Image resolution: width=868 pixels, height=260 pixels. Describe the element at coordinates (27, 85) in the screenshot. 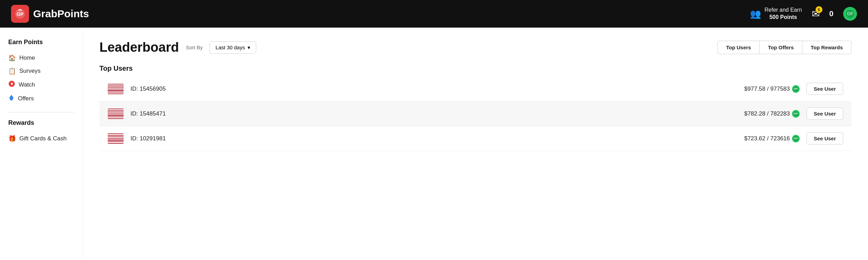

I see `sidebar-item-label-watch: Watch` at that location.